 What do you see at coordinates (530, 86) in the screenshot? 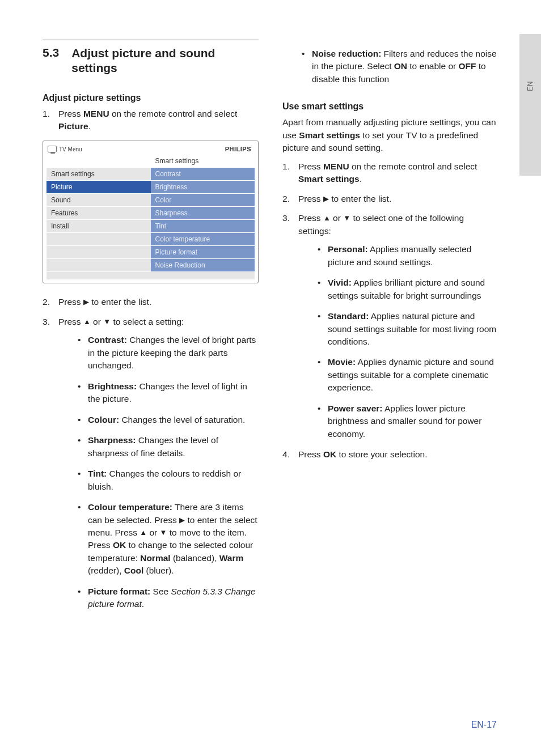
I see `language-tab-label: EN` at bounding box center [530, 86].